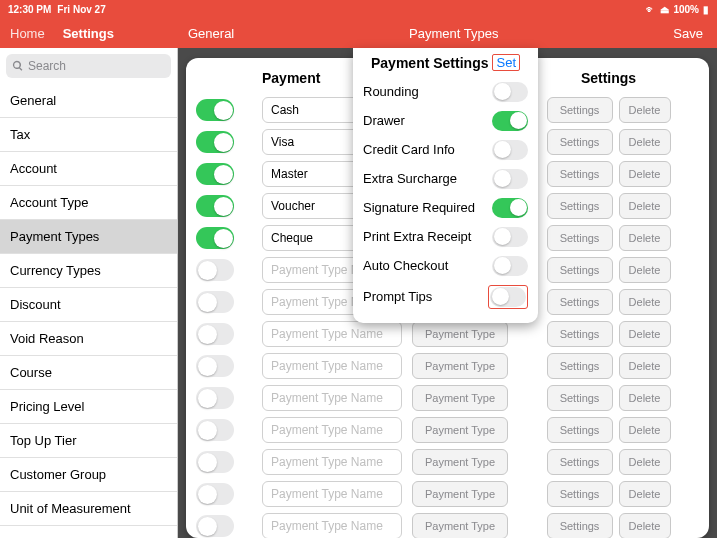 This screenshot has width=717, height=538. Describe the element at coordinates (88, 237) in the screenshot. I see `sidebar-item-payment-types: Payment Types` at that location.